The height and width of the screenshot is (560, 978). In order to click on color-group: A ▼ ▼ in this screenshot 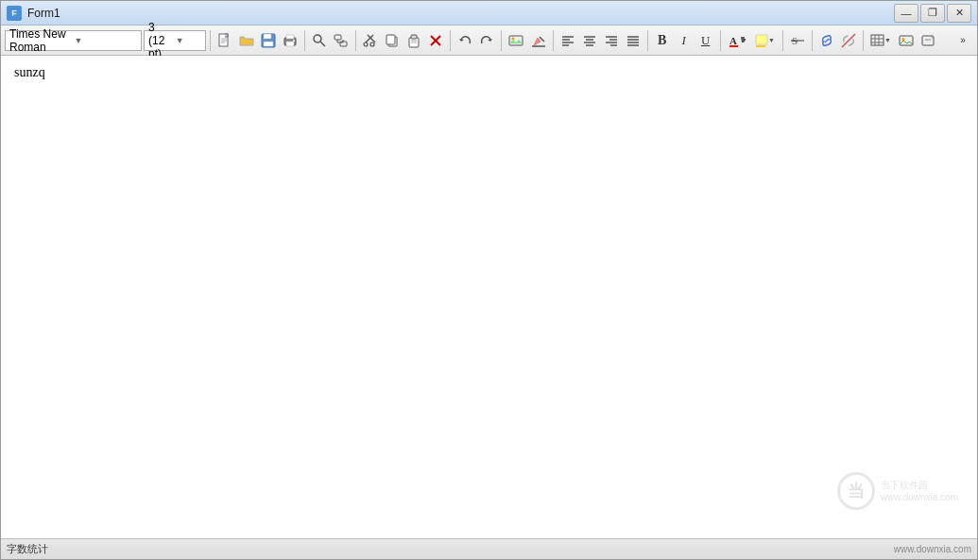, I will do `click(752, 41)`.